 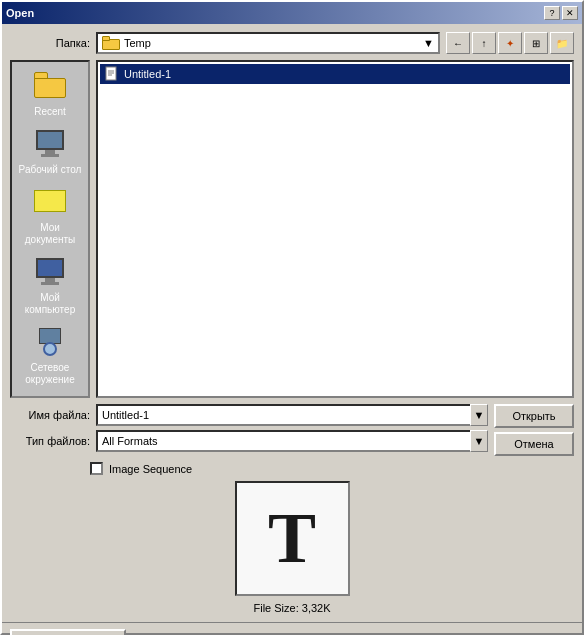 I want to click on folder-dropdown: Temp ▼, so click(x=268, y=43).